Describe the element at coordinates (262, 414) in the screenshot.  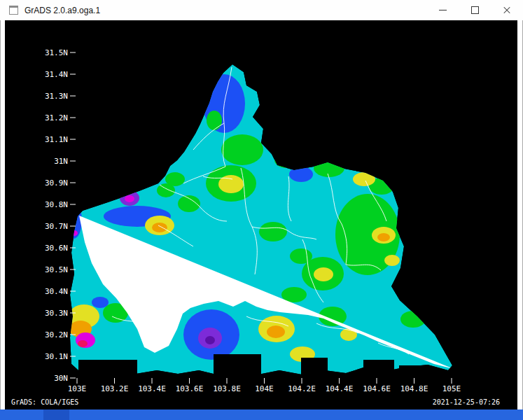
I see `taskbar` at that location.